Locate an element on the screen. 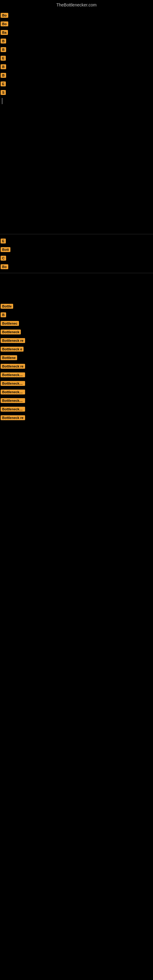 This screenshot has width=153, height=980. rows-section-3: Bottle B Bottlenec Bottleneck Bottleneck… is located at coordinates (76, 362).